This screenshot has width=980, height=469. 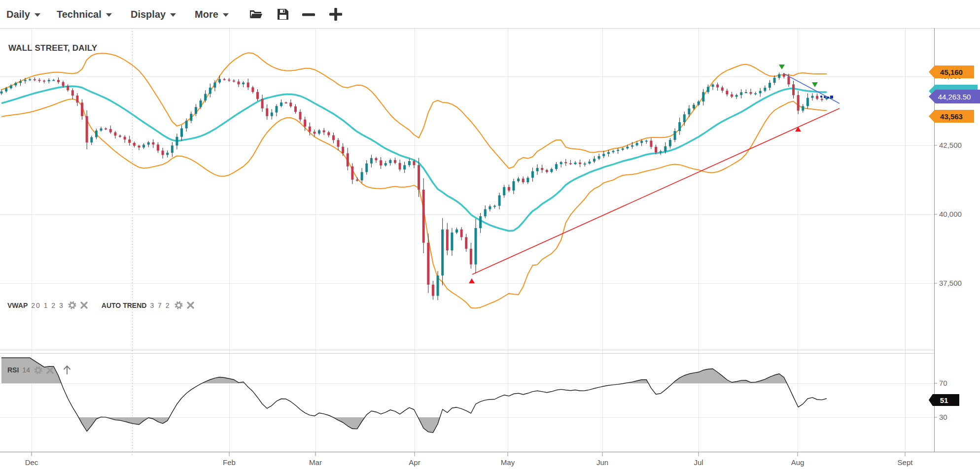 What do you see at coordinates (18, 305) in the screenshot?
I see `vwap-indicator-label: VWAP` at bounding box center [18, 305].